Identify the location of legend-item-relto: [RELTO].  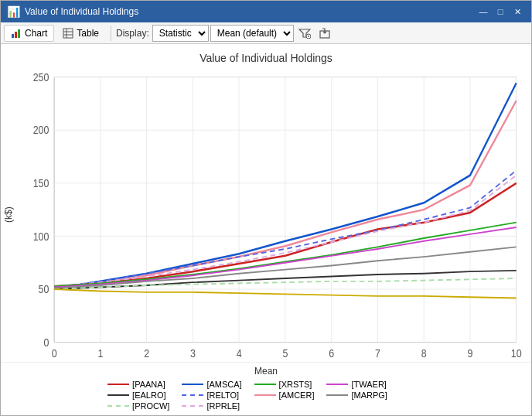
(212, 395).